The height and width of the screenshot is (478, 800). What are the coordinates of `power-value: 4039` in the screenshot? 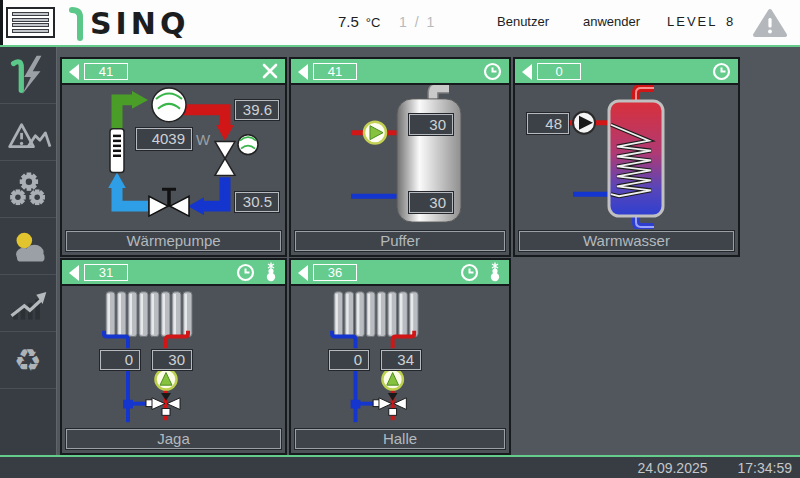 It's located at (164, 139).